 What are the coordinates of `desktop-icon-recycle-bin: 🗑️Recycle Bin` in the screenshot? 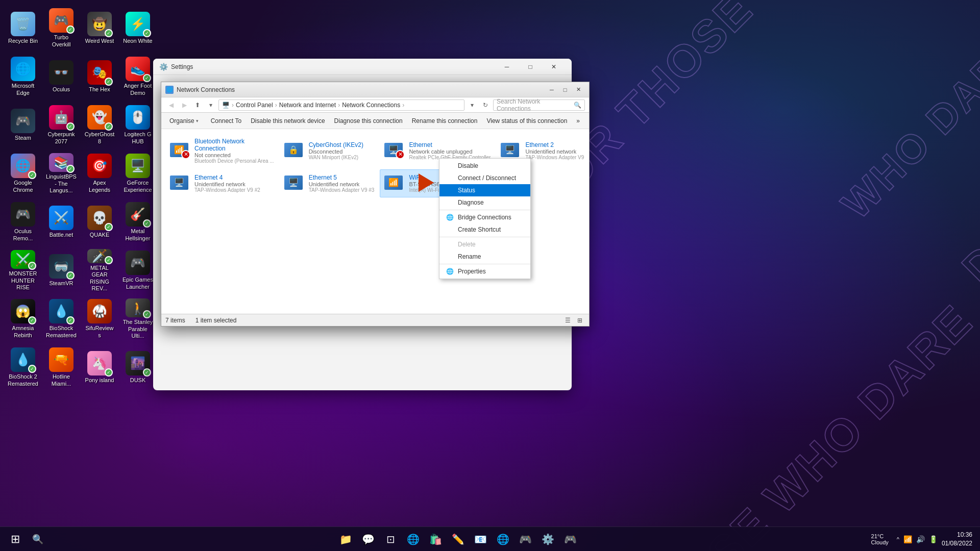 It's located at (23, 28).